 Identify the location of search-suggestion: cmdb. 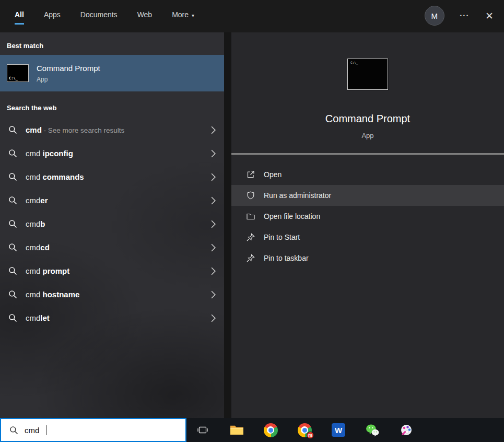
(112, 224).